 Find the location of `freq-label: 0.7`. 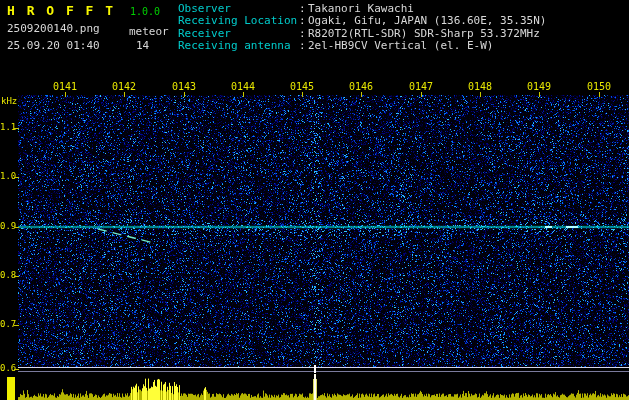

freq-label: 0.7 is located at coordinates (8, 324).